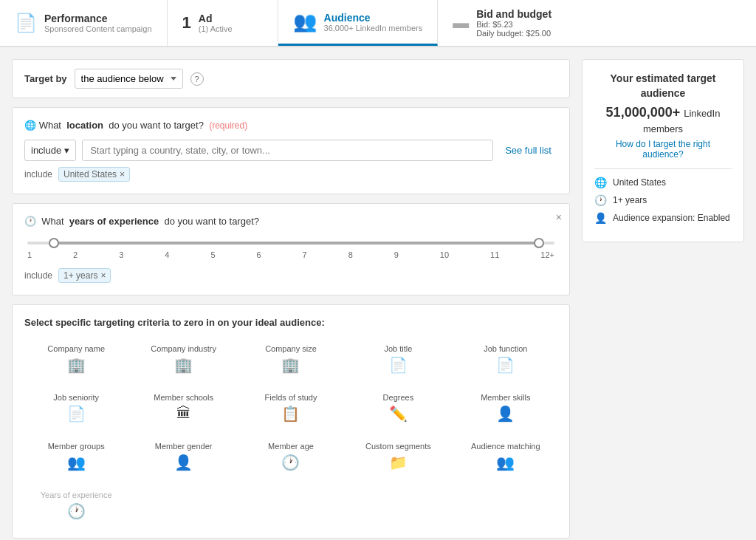 The image size is (756, 540). Describe the element at coordinates (398, 359) in the screenshot. I see `targeting-item-job-title: Job title 📄` at that location.